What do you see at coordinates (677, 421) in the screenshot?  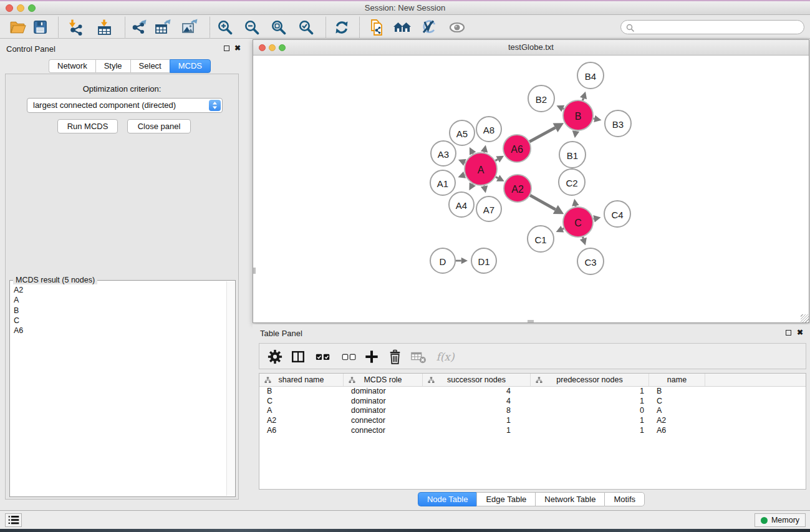 I see `cell-name: A2` at bounding box center [677, 421].